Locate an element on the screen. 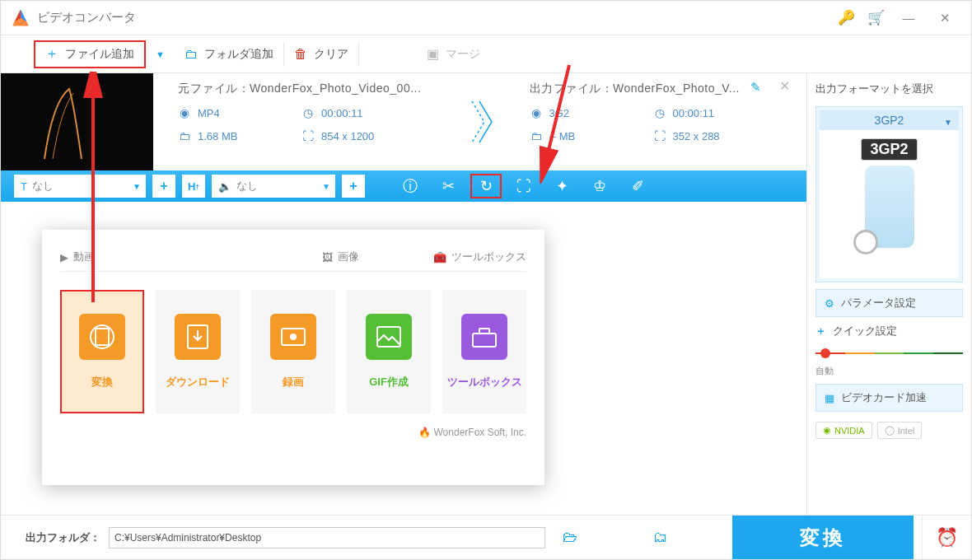  chevron-down-icon: ▼ is located at coordinates (948, 122).